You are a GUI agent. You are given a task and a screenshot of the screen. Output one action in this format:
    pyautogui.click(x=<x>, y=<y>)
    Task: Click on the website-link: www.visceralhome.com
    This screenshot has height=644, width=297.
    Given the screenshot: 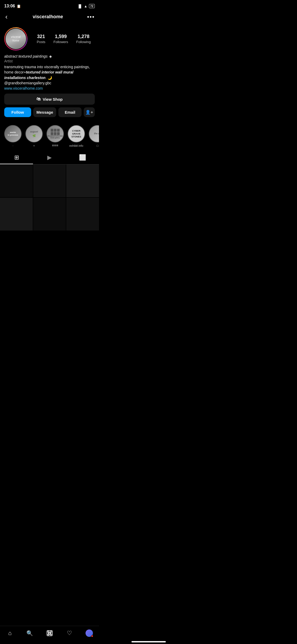 What is the action you would take?
    pyautogui.click(x=50, y=88)
    